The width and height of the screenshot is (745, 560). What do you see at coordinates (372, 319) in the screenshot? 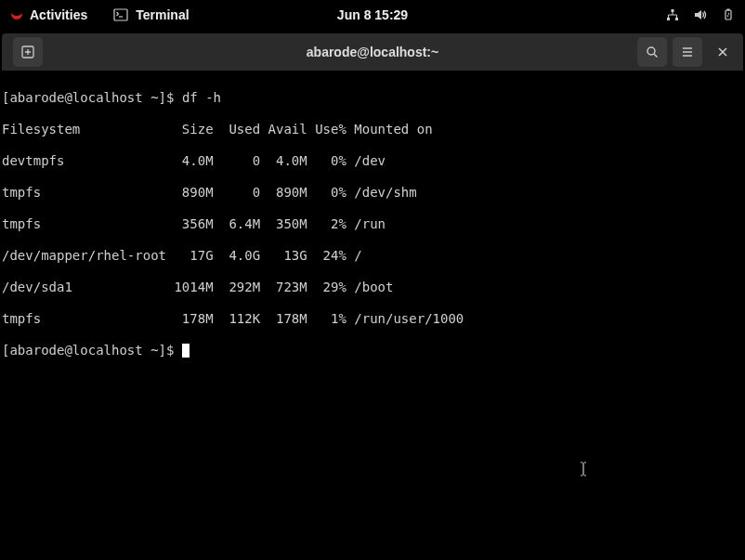
I see `df-row: tmpfs 178M 112K 178M 1% /run/user/1000` at bounding box center [372, 319].